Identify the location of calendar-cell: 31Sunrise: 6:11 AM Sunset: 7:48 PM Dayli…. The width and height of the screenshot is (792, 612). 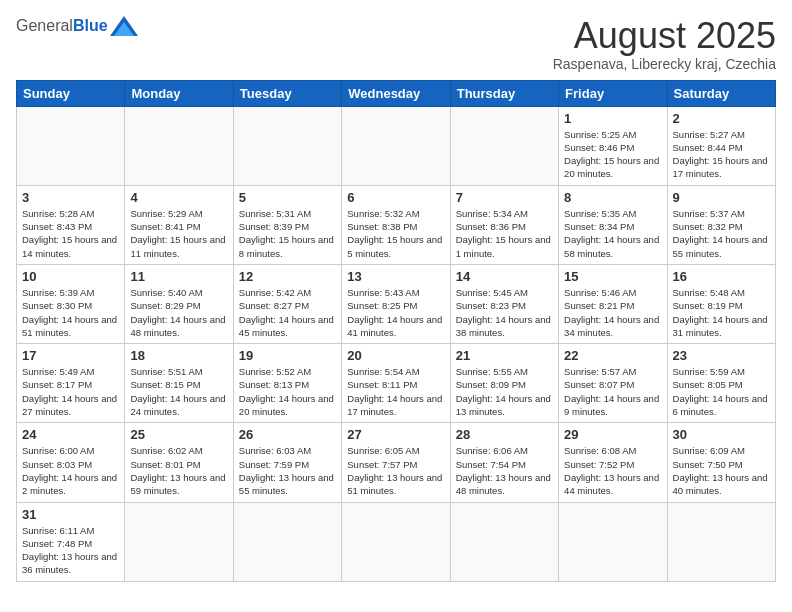
(71, 542).